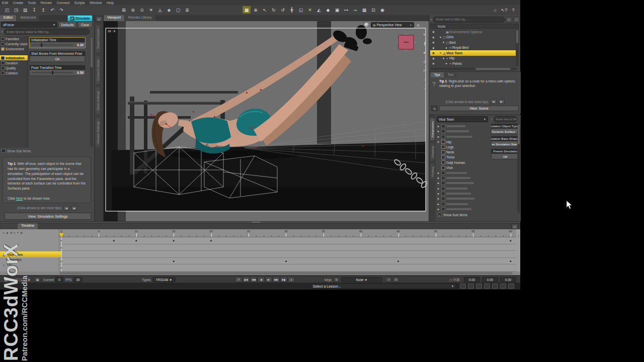 This screenshot has width=644, height=362. What do you see at coordinates (98, 132) in the screenshot?
I see `dock-tab-render-settings: Render Settings` at bounding box center [98, 132].